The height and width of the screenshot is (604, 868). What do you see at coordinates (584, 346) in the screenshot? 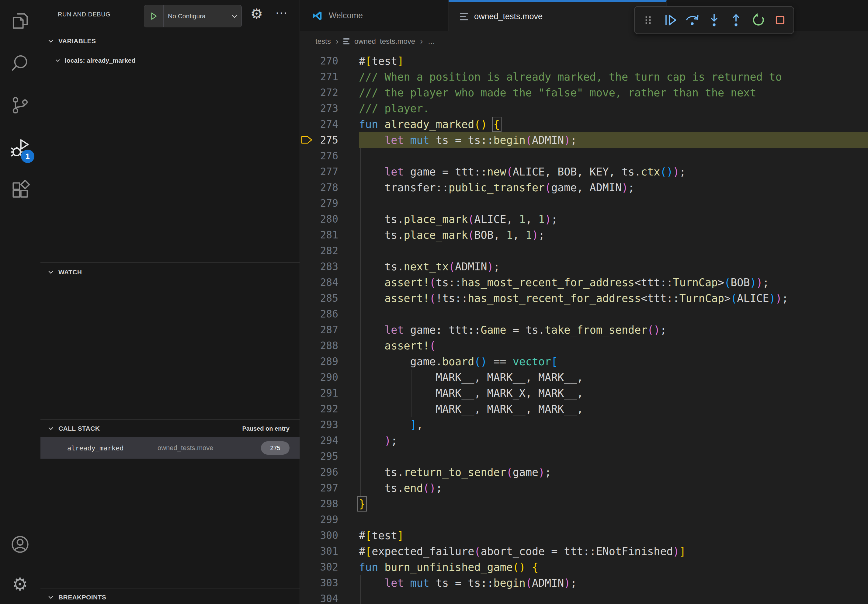
I see `code-line: 288 assert!(` at bounding box center [584, 346].